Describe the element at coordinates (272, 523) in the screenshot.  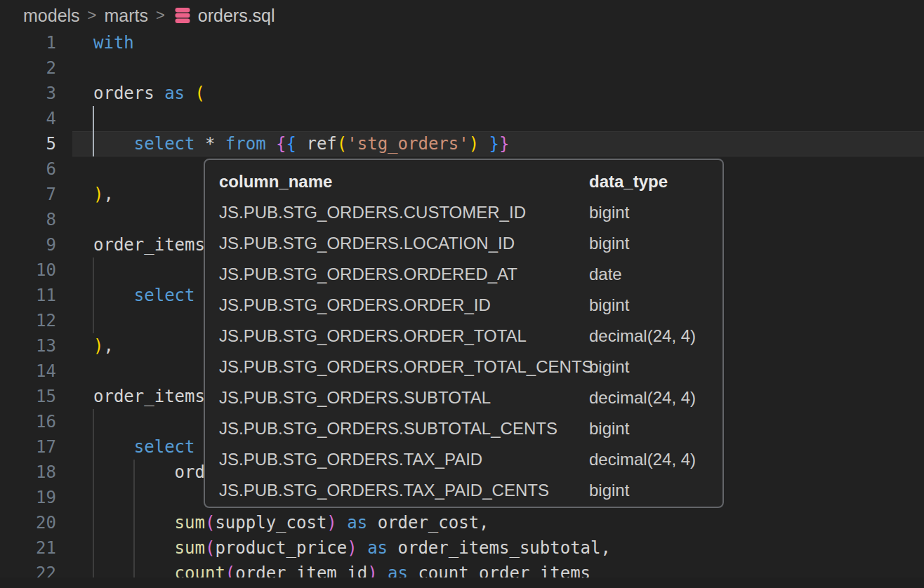
I see `code-line: sum(supply_cost) as order_cost,` at that location.